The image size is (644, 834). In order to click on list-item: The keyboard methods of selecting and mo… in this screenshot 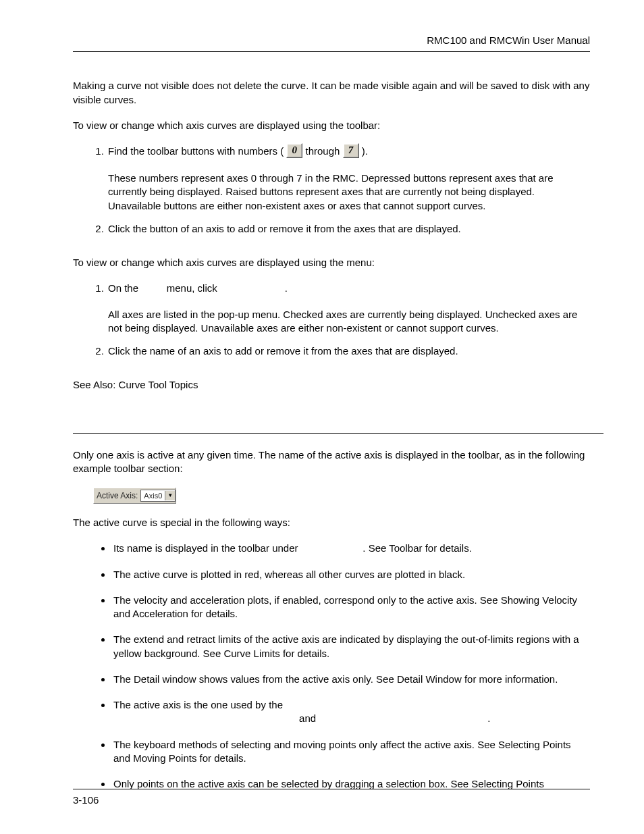, I will do `click(351, 752)`.